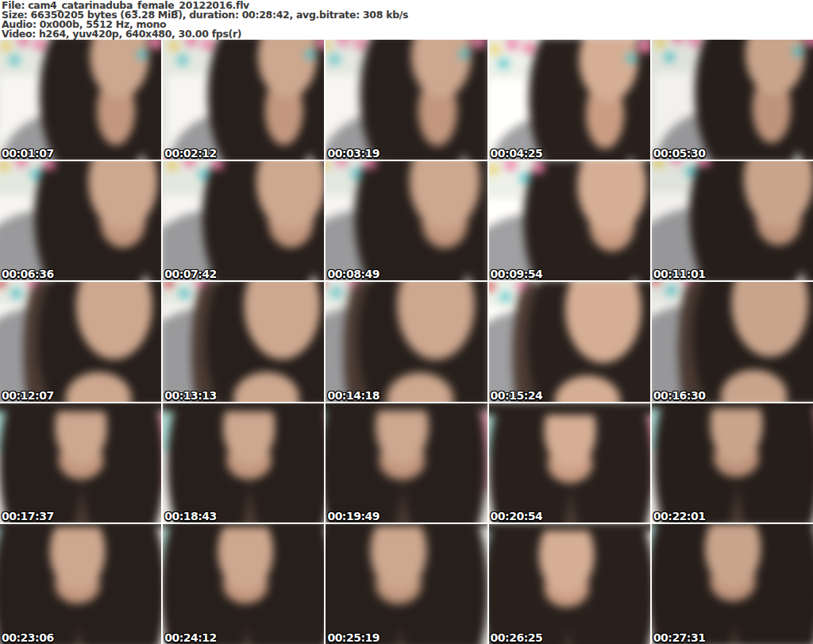 Image resolution: width=813 pixels, height=644 pixels. What do you see at coordinates (517, 638) in the screenshot?
I see `timestamp: 00:26:25` at bounding box center [517, 638].